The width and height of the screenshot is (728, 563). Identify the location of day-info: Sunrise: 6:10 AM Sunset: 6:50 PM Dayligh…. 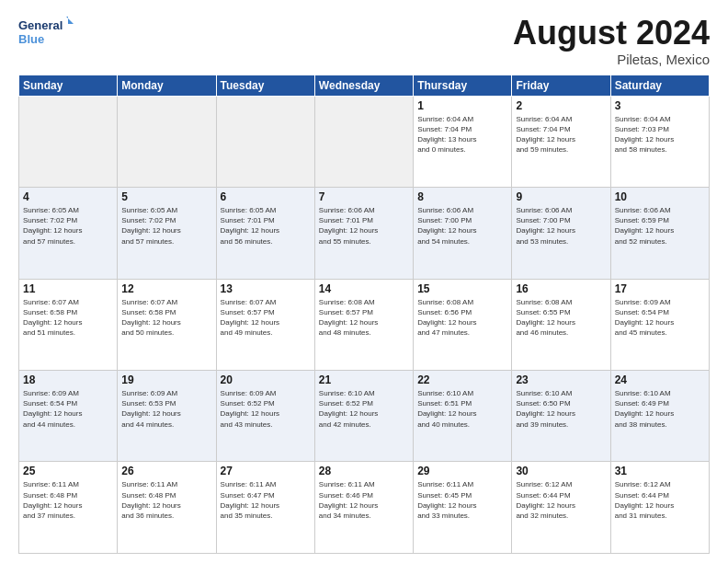
(561, 408).